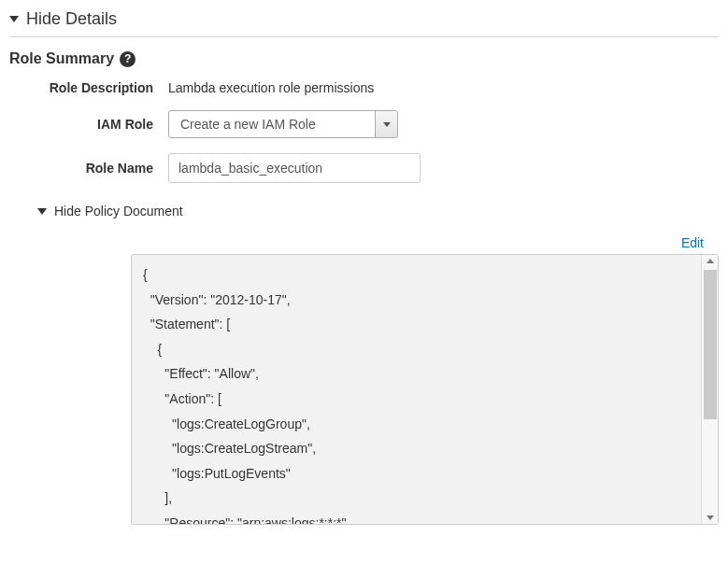  What do you see at coordinates (386, 124) in the screenshot?
I see `select-dropdown-button` at bounding box center [386, 124].